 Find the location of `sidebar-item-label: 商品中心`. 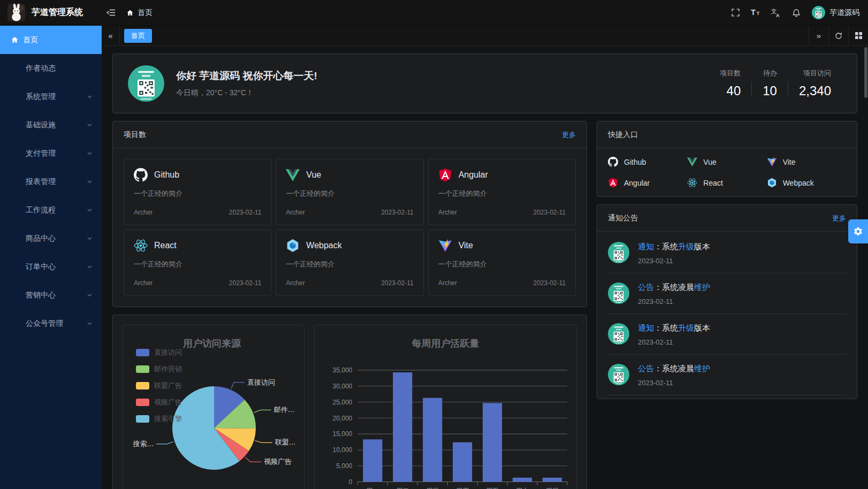

sidebar-item-label: 商品中心 is located at coordinates (41, 239).